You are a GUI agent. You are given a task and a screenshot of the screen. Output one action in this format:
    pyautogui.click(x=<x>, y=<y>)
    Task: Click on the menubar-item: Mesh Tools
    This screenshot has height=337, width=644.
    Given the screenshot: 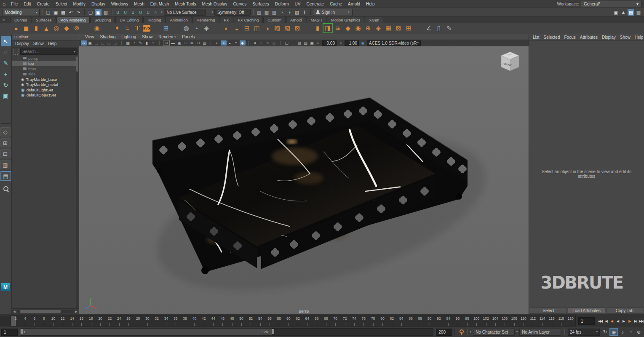 What is the action you would take?
    pyautogui.click(x=185, y=4)
    